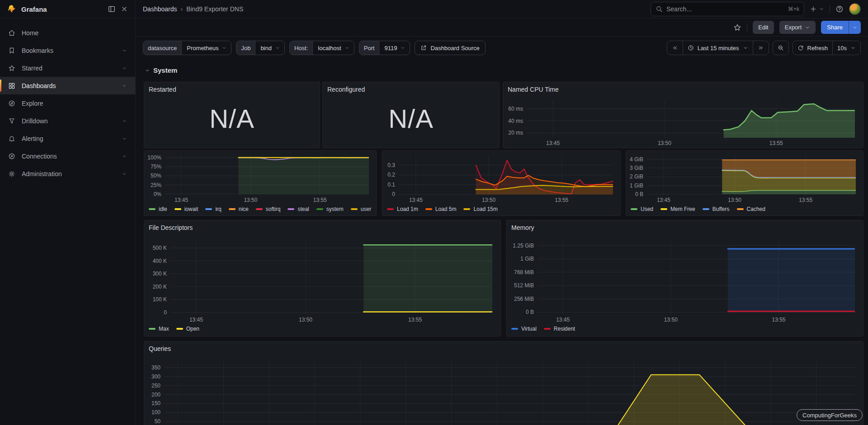 This screenshot has width=868, height=425. Describe the element at coordinates (683, 115) in the screenshot. I see `panel-named-cpu-time: Named CPU Time 20 ms40 ms60 ms13:4513:50…` at that location.